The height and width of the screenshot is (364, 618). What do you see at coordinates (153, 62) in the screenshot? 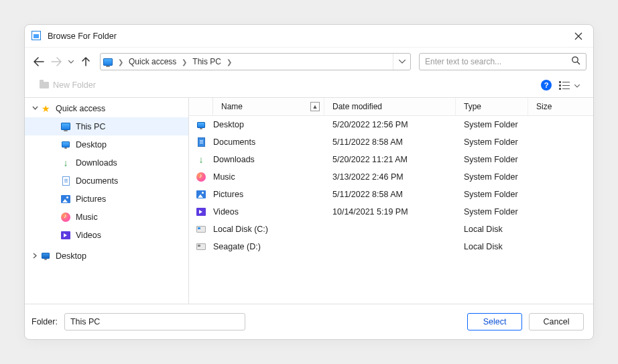
I see `breadcrumb-item: Quick access` at bounding box center [153, 62].